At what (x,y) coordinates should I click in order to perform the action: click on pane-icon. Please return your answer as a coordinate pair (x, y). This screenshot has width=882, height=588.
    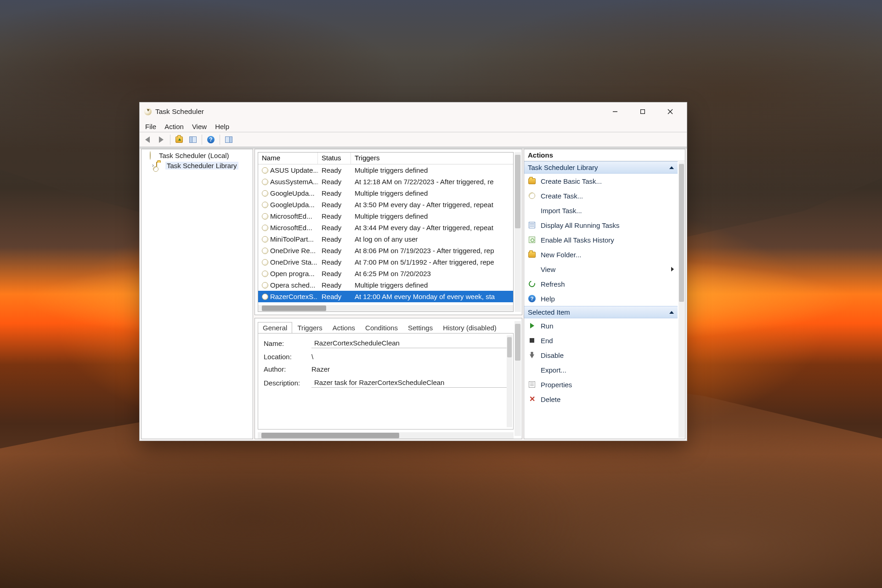
    Looking at the image, I should click on (229, 140).